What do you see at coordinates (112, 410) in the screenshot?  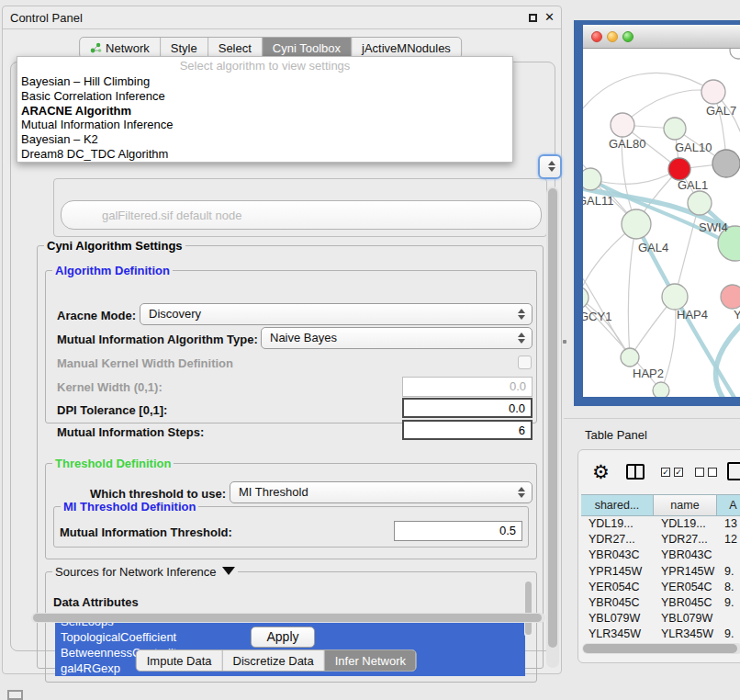 I see `dpi-tolerance-label: DPI Tolerance [0,1]:` at bounding box center [112, 410].